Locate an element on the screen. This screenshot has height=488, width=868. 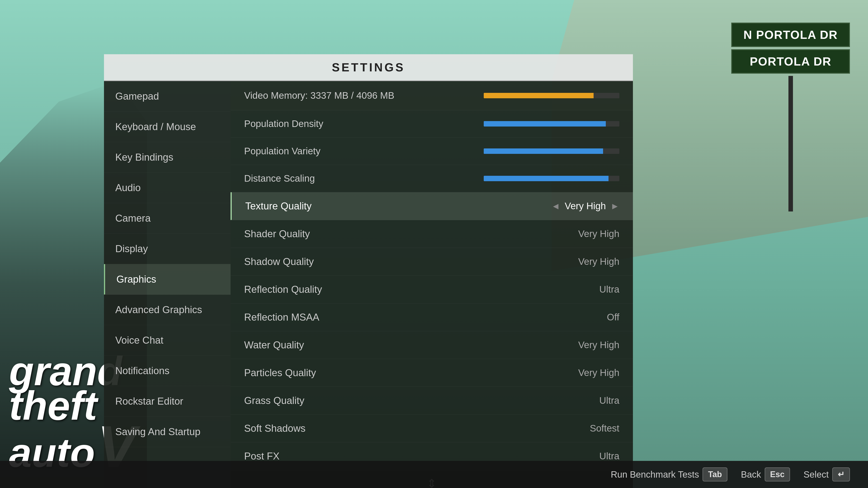
video-memory-bar is located at coordinates (539, 96).